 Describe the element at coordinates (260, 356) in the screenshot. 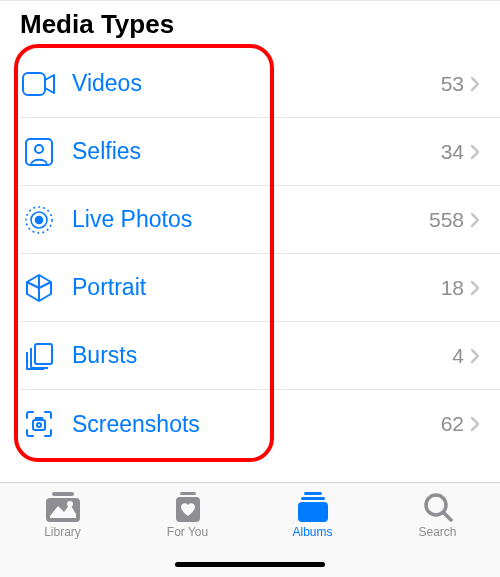

I see `row-bursts: Bursts 4` at that location.